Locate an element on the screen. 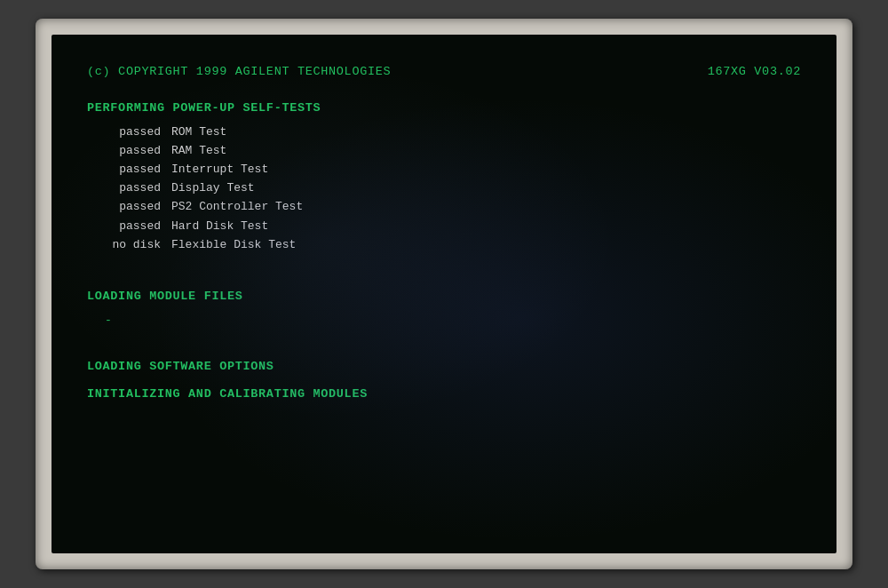  test-name: RAM Test is located at coordinates (199, 151).